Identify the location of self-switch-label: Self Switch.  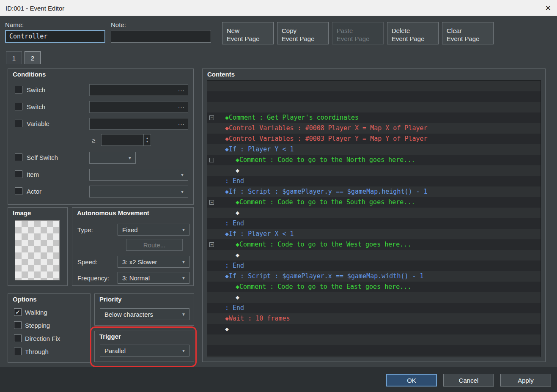
(42, 157).